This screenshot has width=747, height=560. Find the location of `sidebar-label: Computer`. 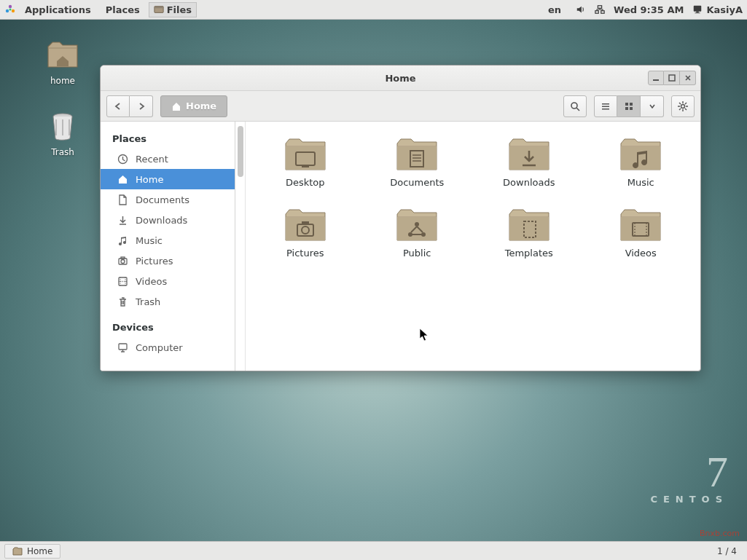

sidebar-label: Computer is located at coordinates (159, 348).